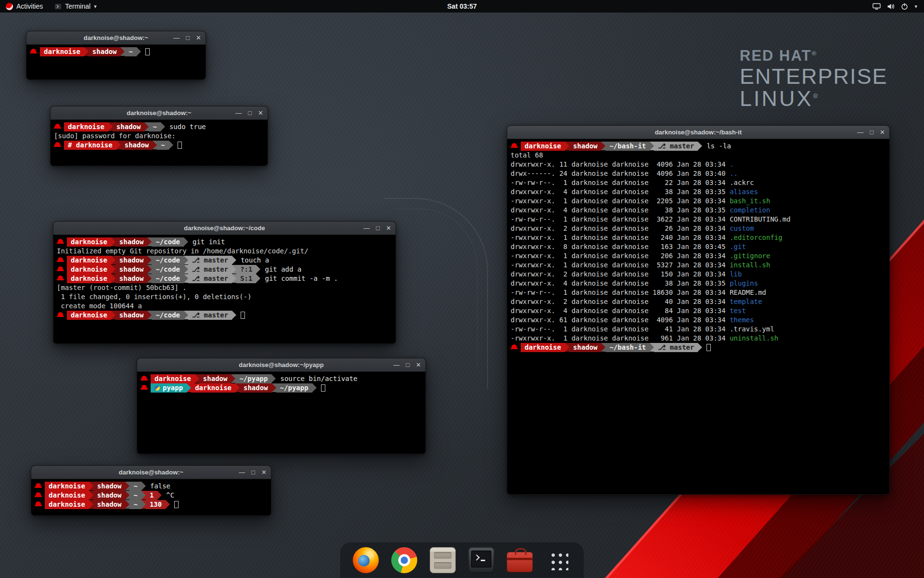  I want to click on output-text: drwxrwxr-x. 11 darknoise darknoise 4096 …, so click(620, 165).